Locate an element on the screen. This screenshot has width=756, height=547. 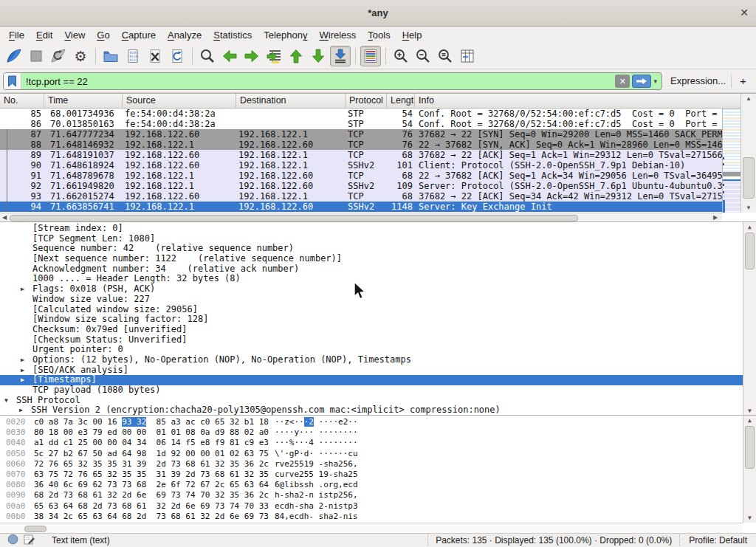
column-header-destination: Destination is located at coordinates (291, 100).